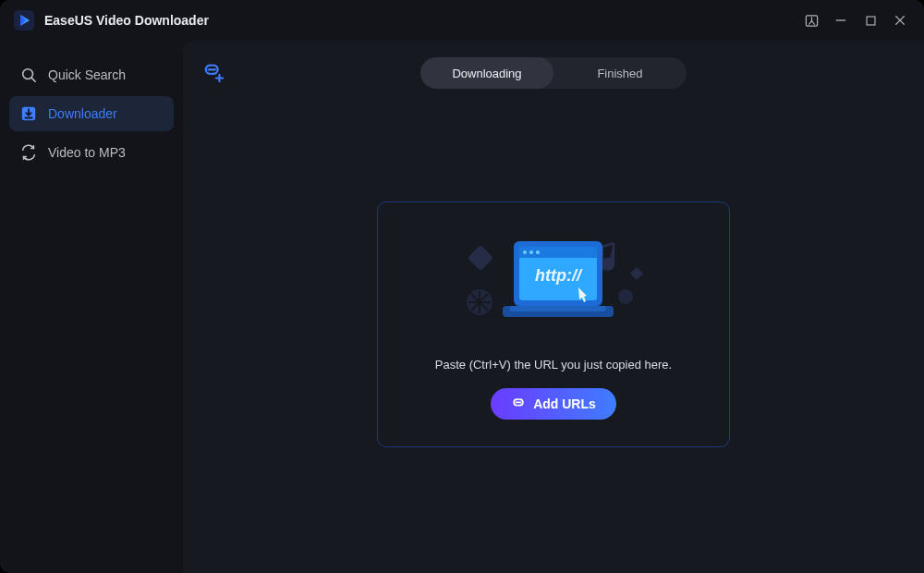 This screenshot has width=924, height=573. Describe the element at coordinates (619, 74) in the screenshot. I see `tab-label: Finished` at that location.